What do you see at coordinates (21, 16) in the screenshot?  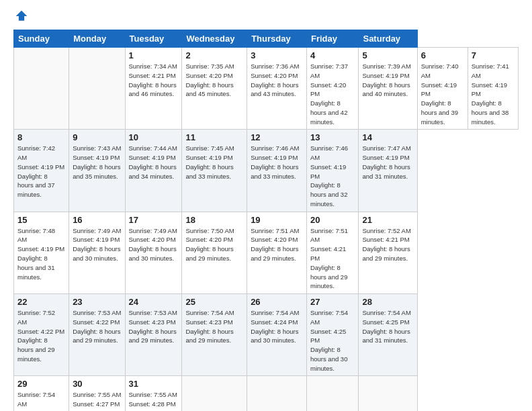 I see `logo-icon` at bounding box center [21, 16].